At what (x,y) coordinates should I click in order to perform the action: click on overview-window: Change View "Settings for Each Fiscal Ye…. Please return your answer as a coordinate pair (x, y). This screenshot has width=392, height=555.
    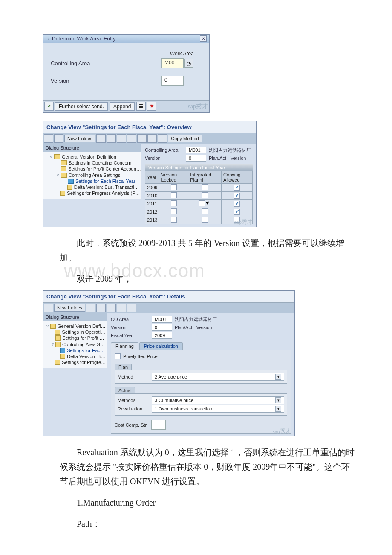
    Looking at the image, I should click on (150, 174).